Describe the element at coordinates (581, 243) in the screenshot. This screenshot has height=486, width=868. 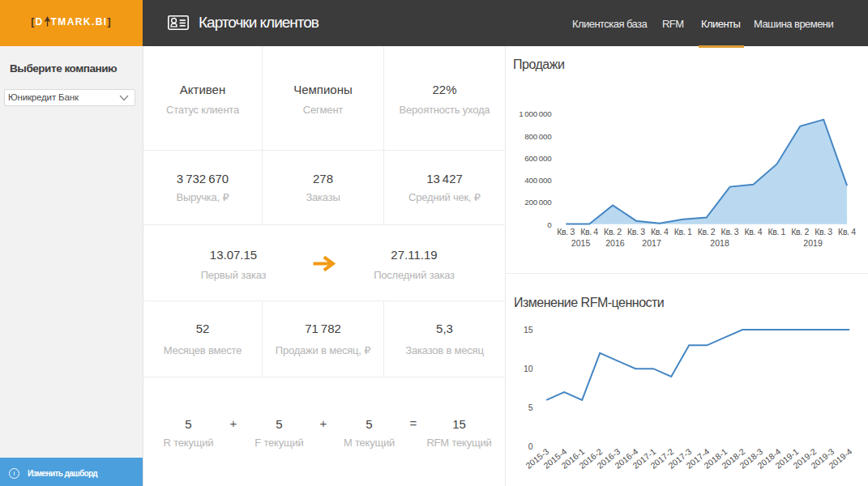
I see `svg-text: 2015` at that location.